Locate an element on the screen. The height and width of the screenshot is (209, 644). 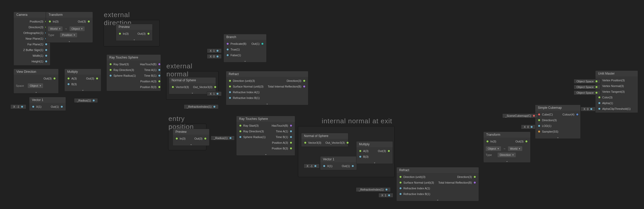
x-field-int: X-1 is located at coordinates (311, 166).